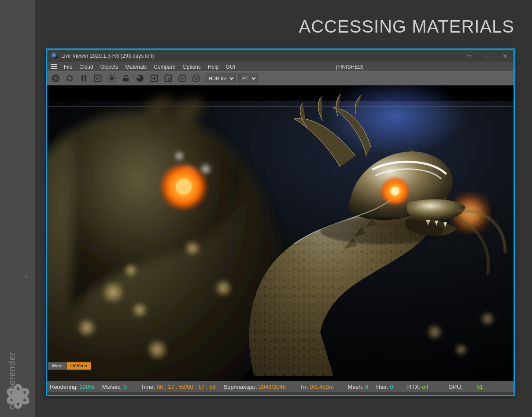  What do you see at coordinates (376, 67) in the screenshot?
I see `render-finished-label: [FINISHED]` at bounding box center [376, 67].